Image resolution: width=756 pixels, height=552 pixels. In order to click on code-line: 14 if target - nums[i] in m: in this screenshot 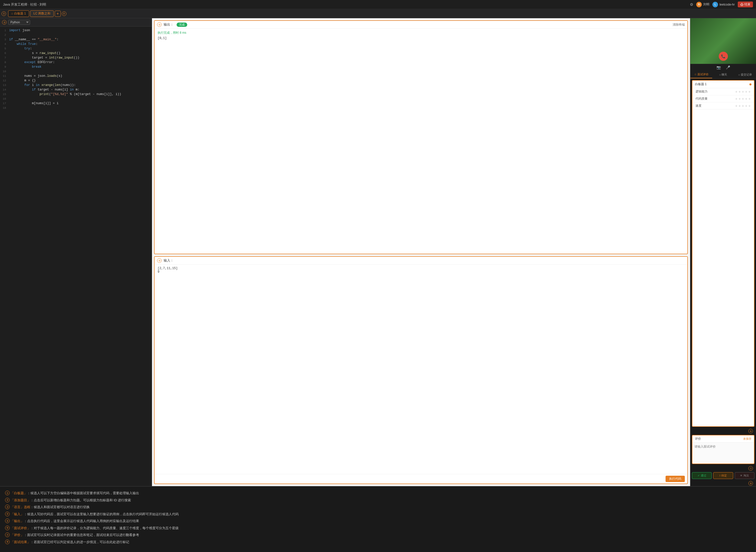, I will do `click(76, 90)`.